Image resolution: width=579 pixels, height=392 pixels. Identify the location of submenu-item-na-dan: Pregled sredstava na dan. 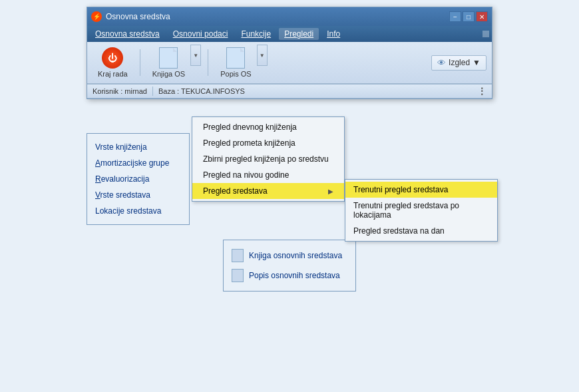
(421, 231).